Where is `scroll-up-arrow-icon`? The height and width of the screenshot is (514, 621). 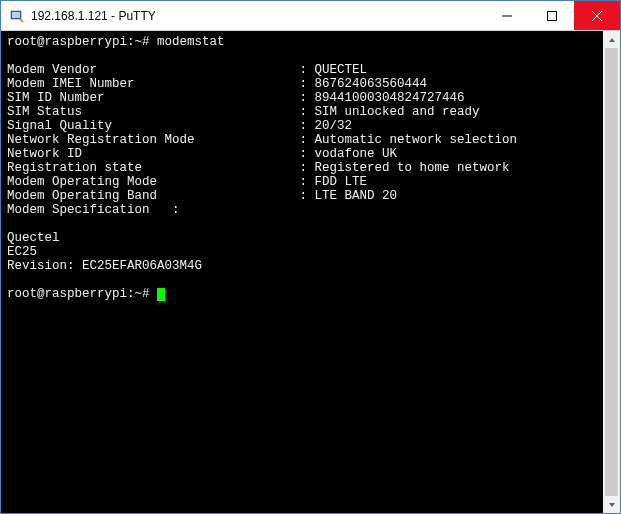 scroll-up-arrow-icon is located at coordinates (612, 40).